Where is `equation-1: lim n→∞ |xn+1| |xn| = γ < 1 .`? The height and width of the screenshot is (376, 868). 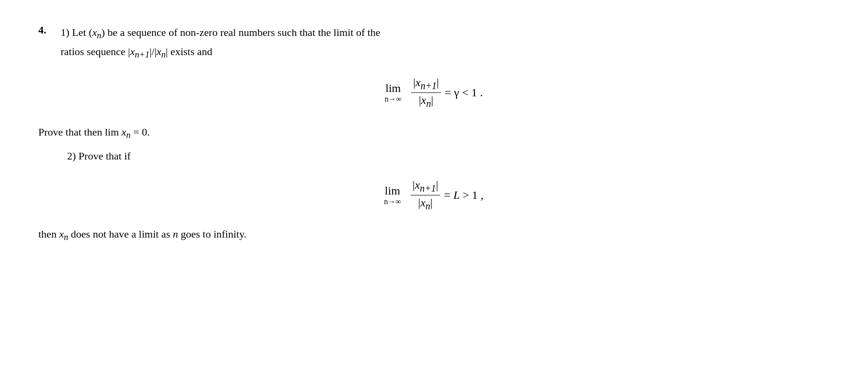
equation-1: lim n→∞ |xn+1| |xn| = γ < 1 . is located at coordinates (434, 93).